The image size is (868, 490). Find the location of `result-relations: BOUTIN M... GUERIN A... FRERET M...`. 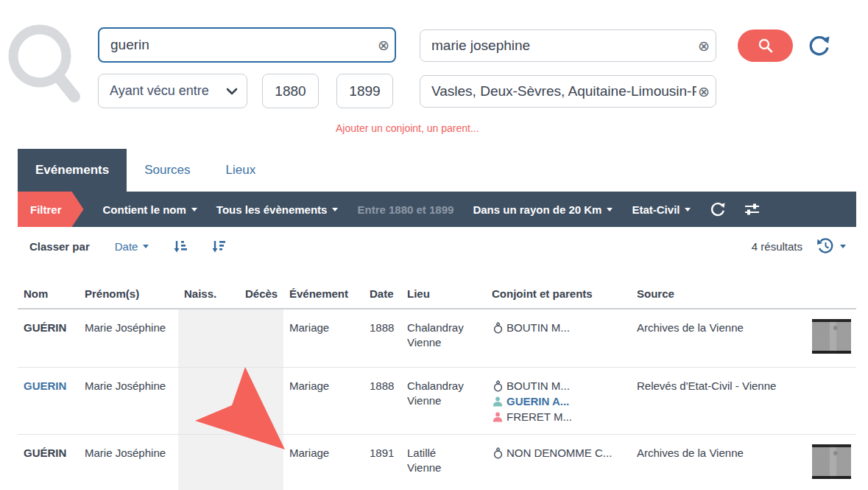

result-relations: BOUTIN M... GUERIN A... FRERET M... is located at coordinates (558, 401).